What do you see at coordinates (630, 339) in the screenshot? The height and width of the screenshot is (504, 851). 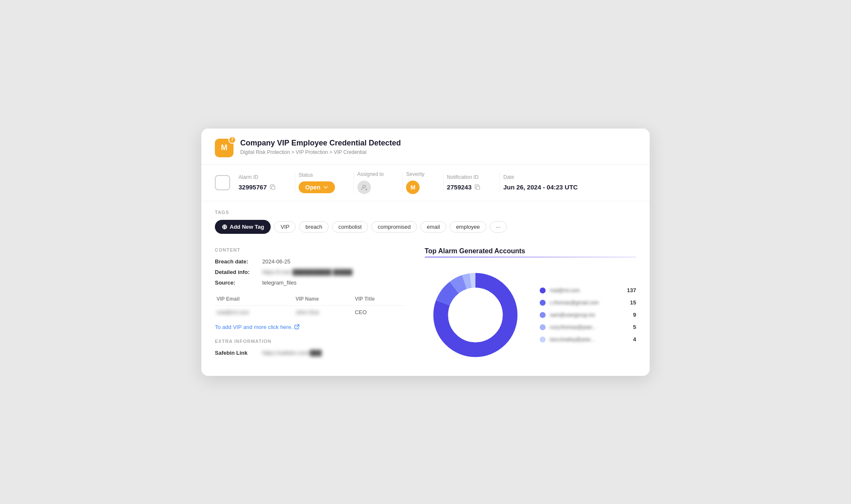 I see `legend-count-5: 4` at bounding box center [630, 339].